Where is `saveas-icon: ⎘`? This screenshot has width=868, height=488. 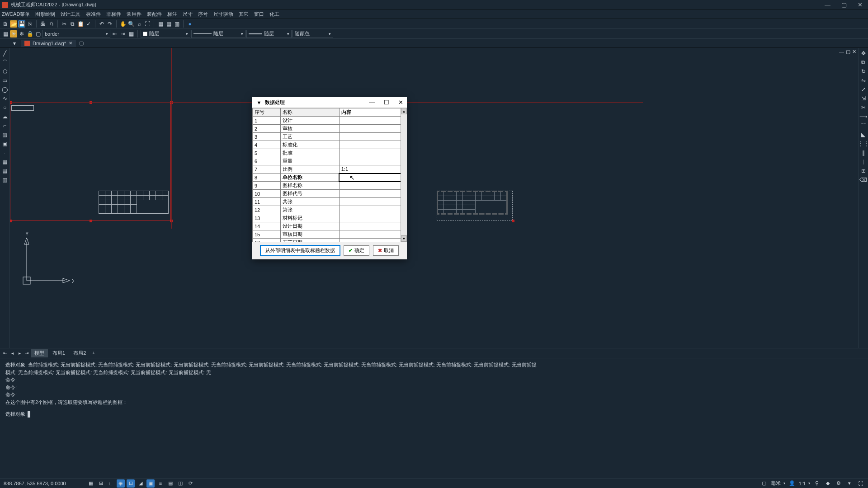 saveas-icon: ⎘ is located at coordinates (30, 24).